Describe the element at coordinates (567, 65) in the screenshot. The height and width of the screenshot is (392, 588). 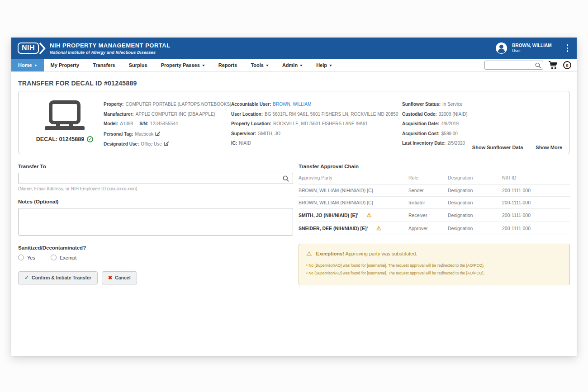
I see `cart-count-badge: 0` at that location.